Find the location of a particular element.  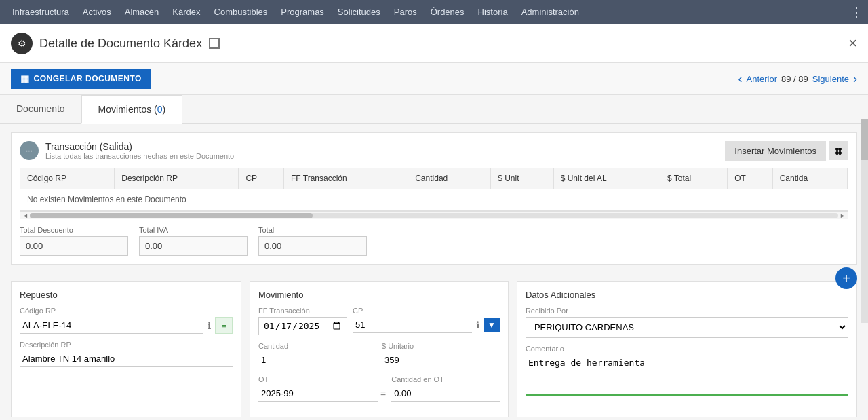

descripcion-rp-input is located at coordinates (126, 359).